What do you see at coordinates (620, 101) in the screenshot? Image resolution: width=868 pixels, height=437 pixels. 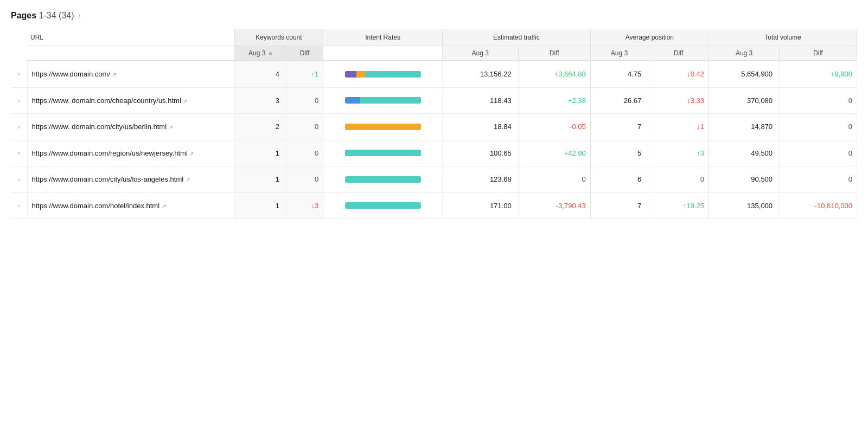 I see `avg-pos-aug3-cell: 26.67` at bounding box center [620, 101].